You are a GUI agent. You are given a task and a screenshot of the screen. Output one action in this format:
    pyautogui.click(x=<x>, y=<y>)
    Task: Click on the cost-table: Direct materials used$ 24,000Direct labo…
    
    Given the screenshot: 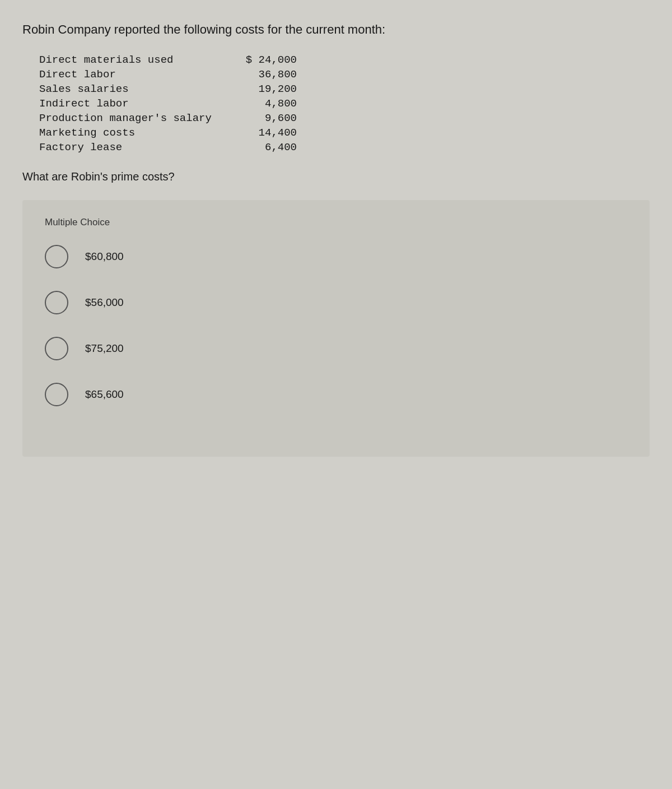 What is the action you would take?
    pyautogui.click(x=344, y=104)
    